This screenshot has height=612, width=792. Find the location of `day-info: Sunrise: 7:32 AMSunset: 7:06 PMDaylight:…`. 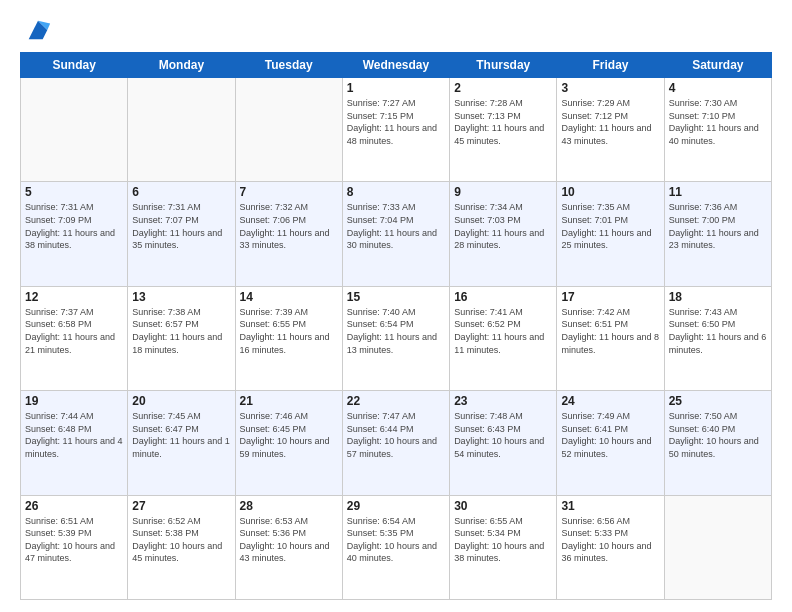

day-info: Sunrise: 7:32 AMSunset: 7:06 PMDaylight:… is located at coordinates (289, 226).